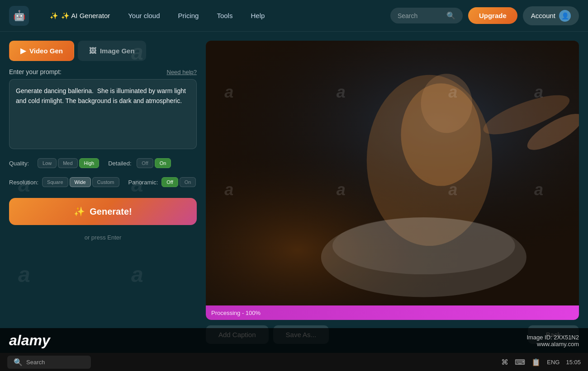  What do you see at coordinates (574, 362) in the screenshot?
I see `taskbar-time: 15:05` at bounding box center [574, 362].